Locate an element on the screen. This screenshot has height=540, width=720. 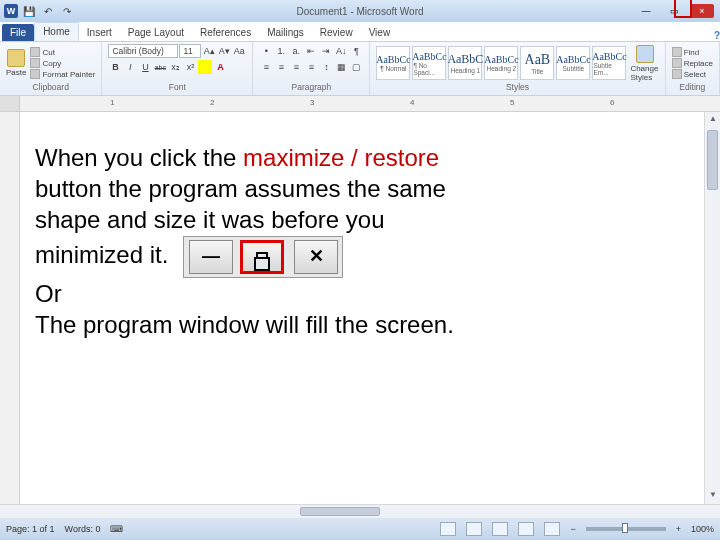
style-name: ¶ No Spaci... is located at coordinates (429, 69).